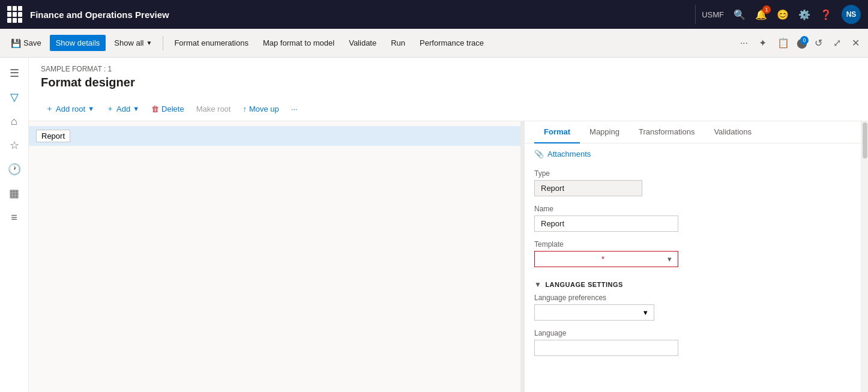 Image resolution: width=868 pixels, height=392 pixels. Describe the element at coordinates (819, 43) in the screenshot. I see `refresh-icon: ↺` at that location.